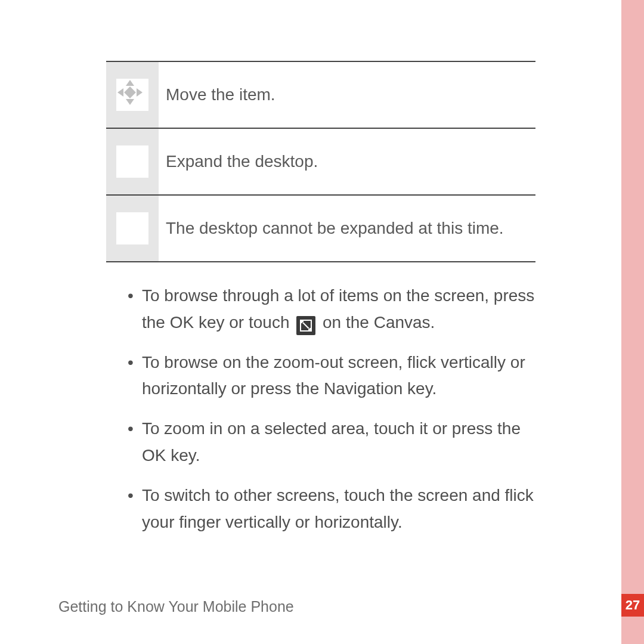  What do you see at coordinates (339, 509) in the screenshot?
I see `bullet-text: To switch to other screens, touch the sc…` at bounding box center [339, 509].